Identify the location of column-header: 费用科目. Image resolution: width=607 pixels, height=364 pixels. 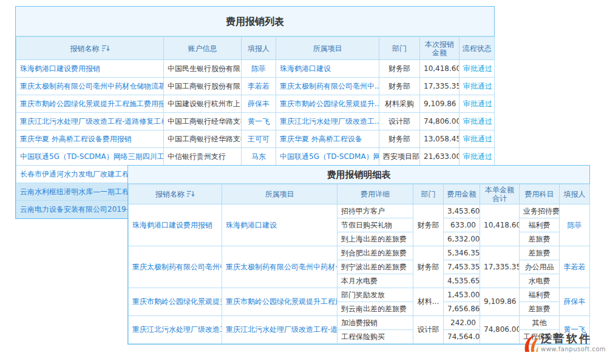
(540, 194).